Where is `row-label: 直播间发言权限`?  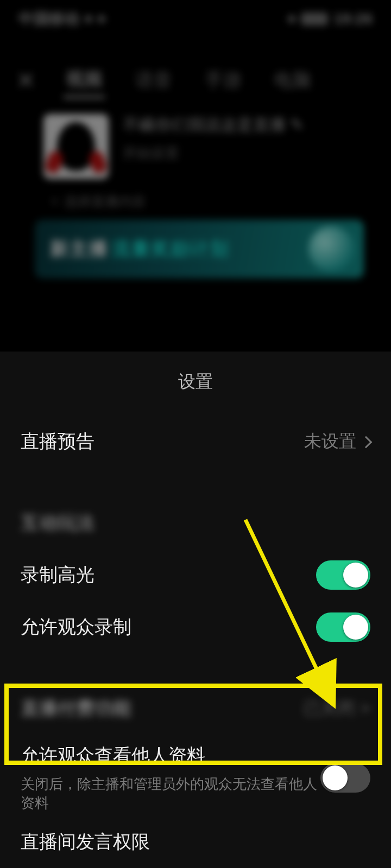 row-label: 直播间发言权限 is located at coordinates (85, 842).